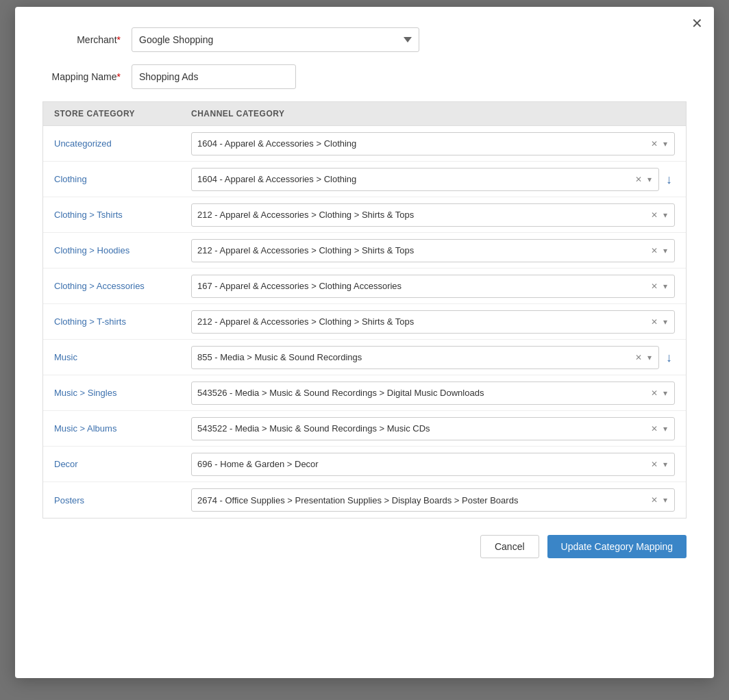 The height and width of the screenshot is (700, 729). Describe the element at coordinates (433, 464) in the screenshot. I see `channel-category-wrapper: 696 - Home & Garden > Decor✕▾` at that location.